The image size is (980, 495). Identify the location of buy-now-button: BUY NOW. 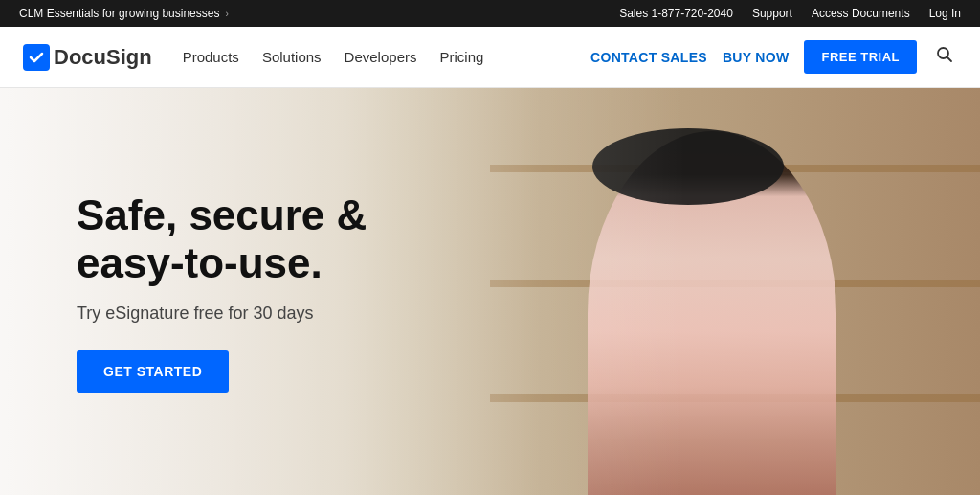
(756, 57).